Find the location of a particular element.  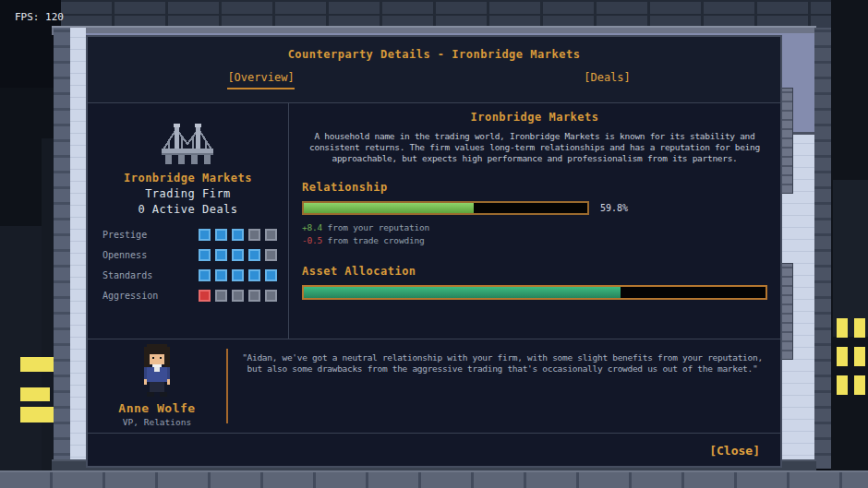

advisor-card: Anne Wolfe VP, Relations is located at coordinates (157, 386).